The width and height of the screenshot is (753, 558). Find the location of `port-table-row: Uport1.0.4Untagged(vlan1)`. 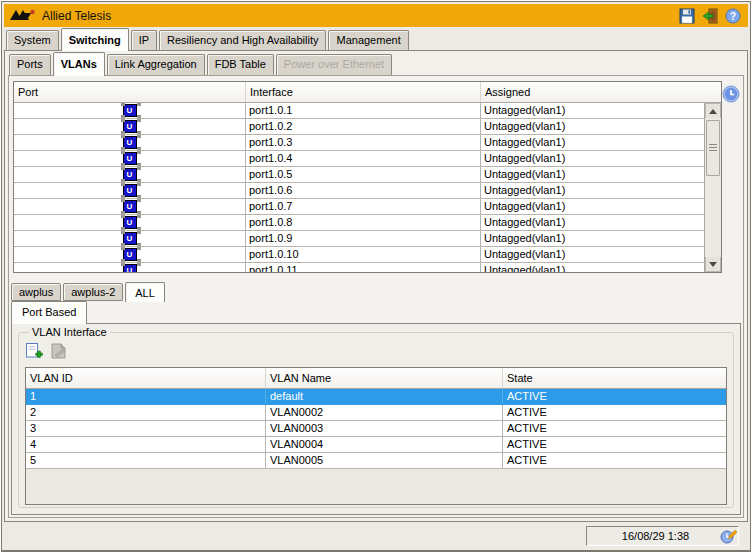

port-table-row: Uport1.0.4Untagged(vlan1) is located at coordinates (359, 159).